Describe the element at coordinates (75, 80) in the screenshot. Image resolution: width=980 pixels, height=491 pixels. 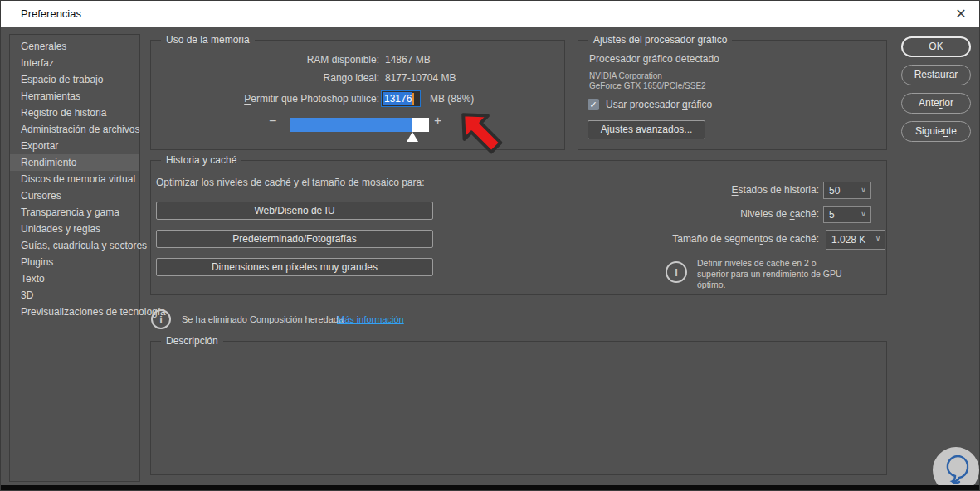
I see `sidebar-item-espacio-de-trabajo: Espacio de trabajo` at that location.